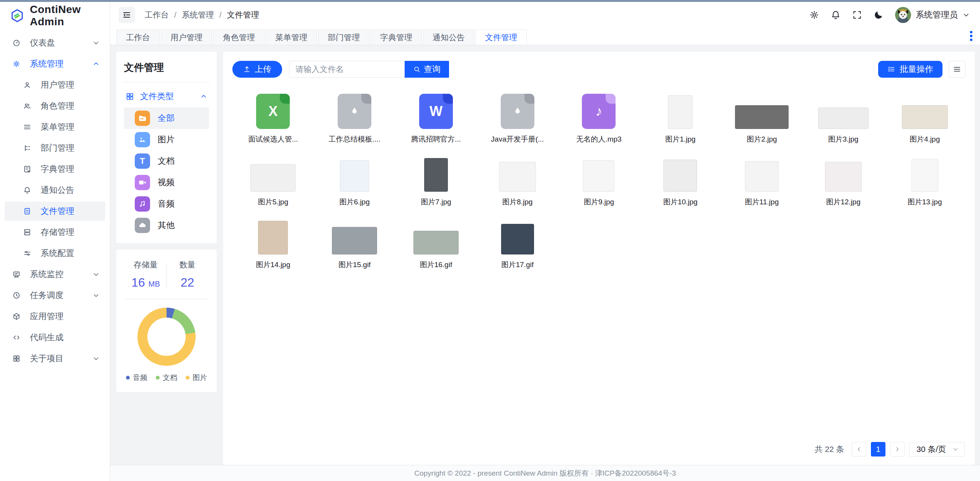  Describe the element at coordinates (347, 69) in the screenshot. I see `search-input` at that location.